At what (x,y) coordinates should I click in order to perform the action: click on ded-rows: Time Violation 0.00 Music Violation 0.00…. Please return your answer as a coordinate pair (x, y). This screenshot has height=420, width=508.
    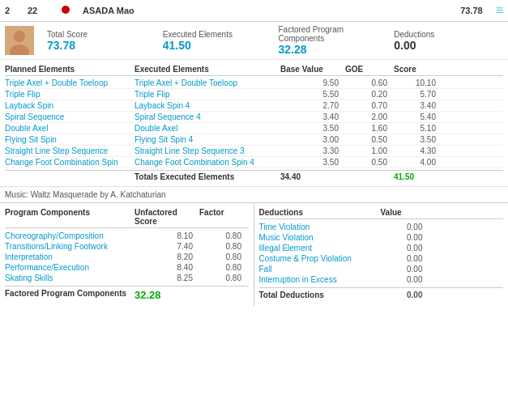
    Looking at the image, I should click on (382, 253).